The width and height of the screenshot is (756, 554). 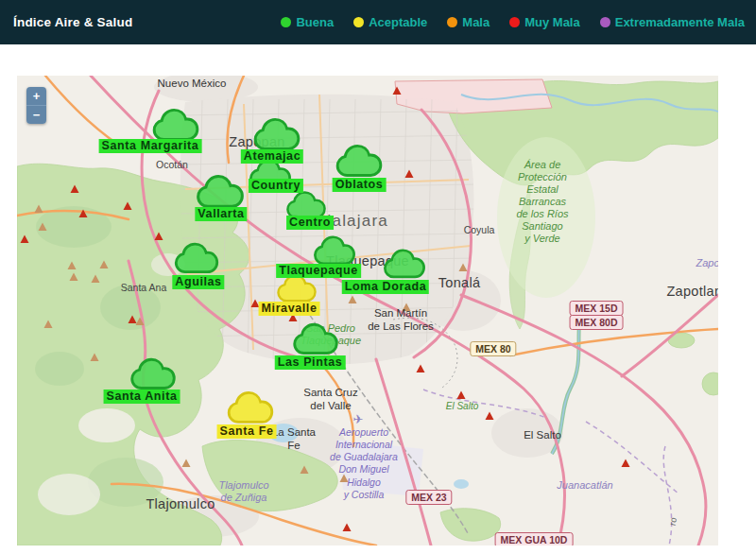 What do you see at coordinates (142, 397) in the screenshot?
I see `station-label-santa-anita: Santa Anita` at bounding box center [142, 397].